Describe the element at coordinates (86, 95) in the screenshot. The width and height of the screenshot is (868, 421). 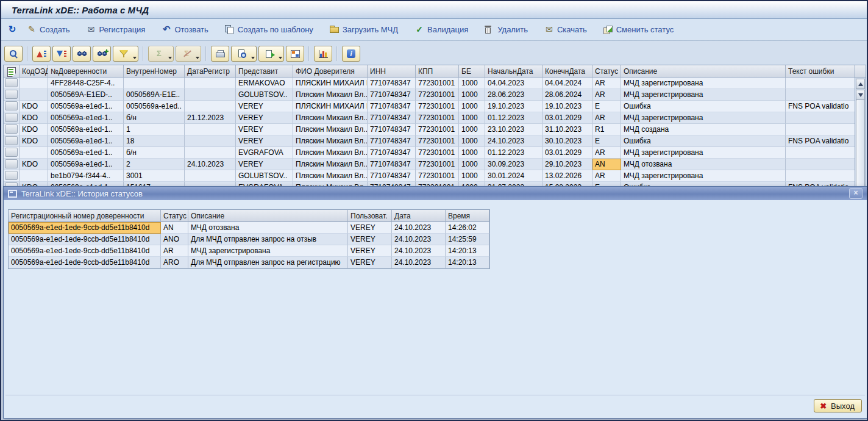
I see `cell: 0050569A-E1ED-..` at that location.